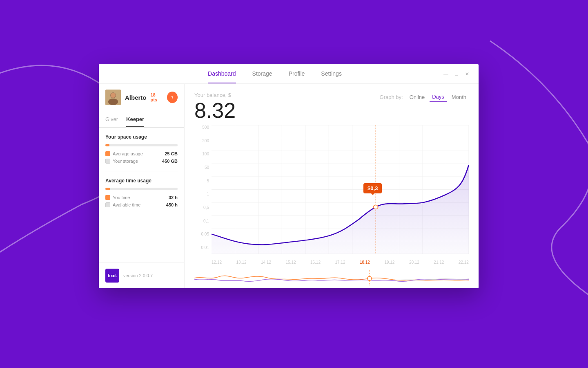 This screenshot has width=588, height=368. What do you see at coordinates (141, 181) in the screenshot?
I see `time-usage-title: Average time usage` at bounding box center [141, 181].